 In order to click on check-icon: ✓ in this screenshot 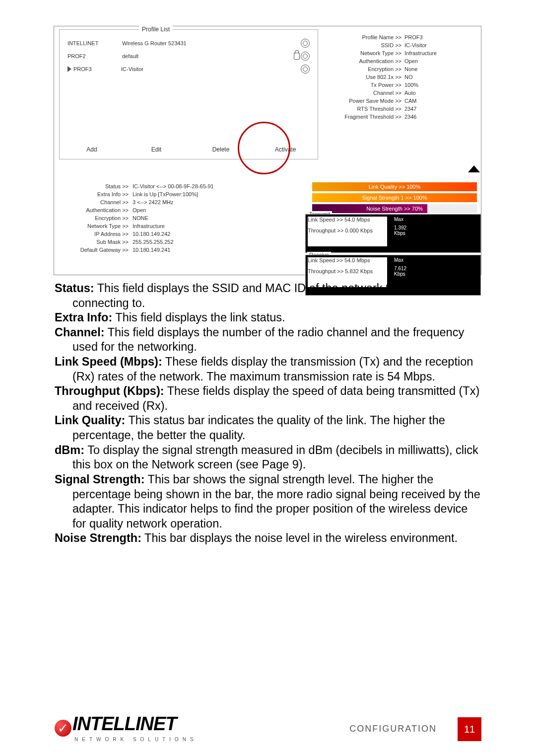, I will do `click(63, 728)`.